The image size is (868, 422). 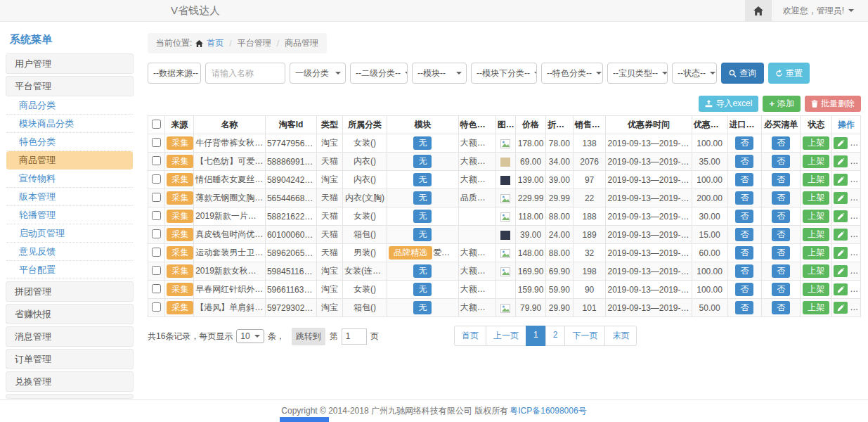 What do you see at coordinates (70, 142) in the screenshot?
I see `sidebar-item: 特色分类` at bounding box center [70, 142].